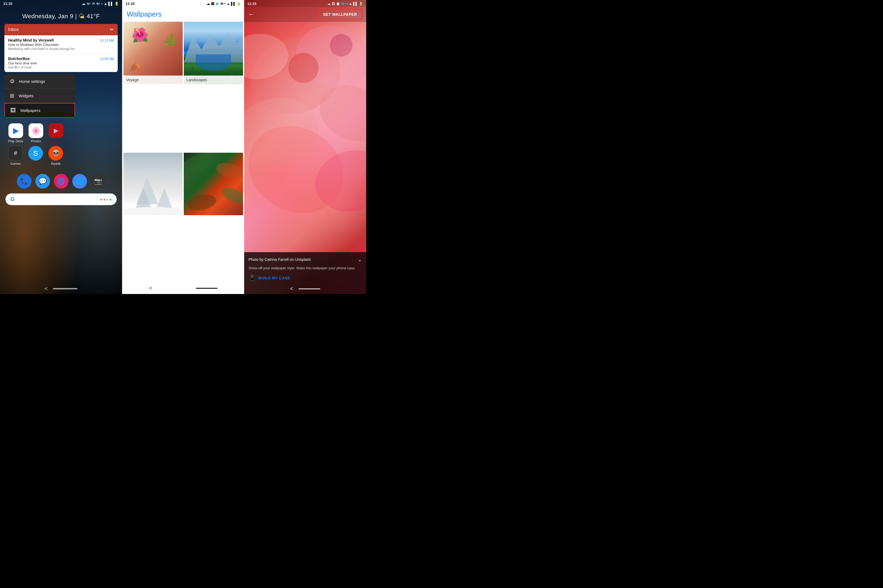 The height and width of the screenshot is (588, 883). What do you see at coordinates (130, 4) in the screenshot?
I see `time-panel2: 11:15` at bounding box center [130, 4].